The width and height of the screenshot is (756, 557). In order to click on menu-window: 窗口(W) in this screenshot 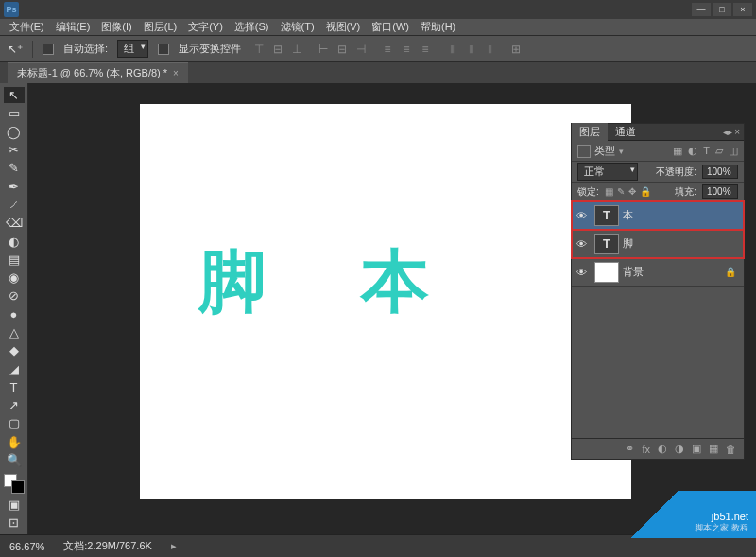, I will do `click(390, 26)`.